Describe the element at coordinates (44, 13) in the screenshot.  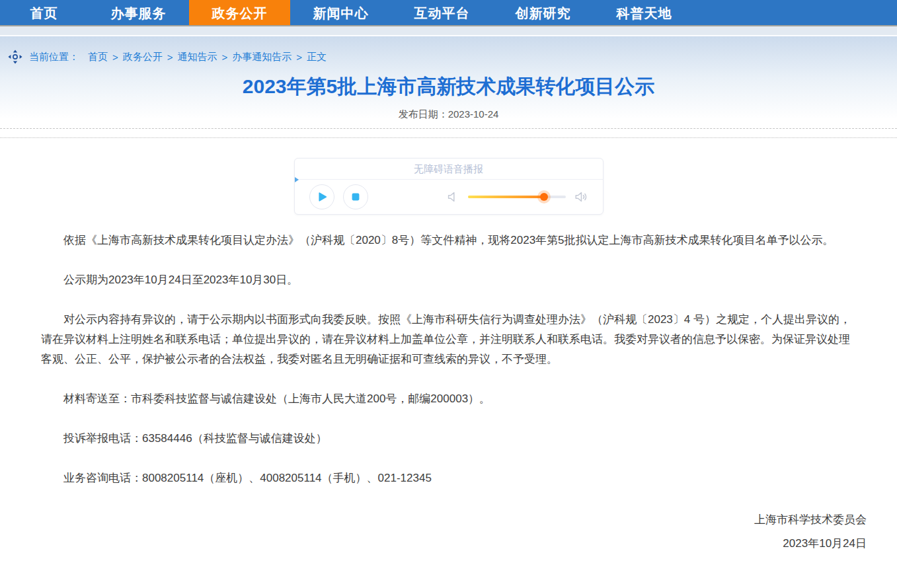
I see `nav-item-home: 首页` at that location.